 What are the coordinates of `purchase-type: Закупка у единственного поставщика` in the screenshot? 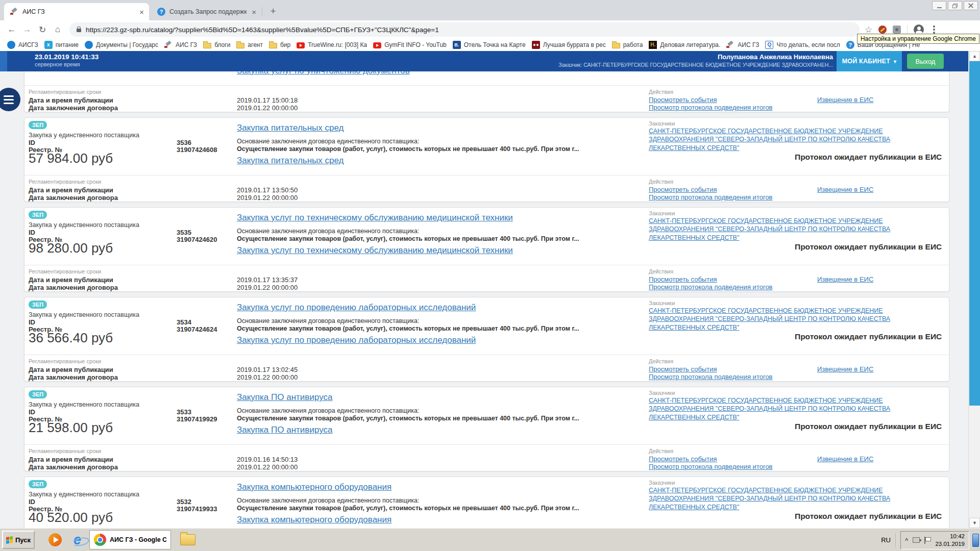 It's located at (84, 405).